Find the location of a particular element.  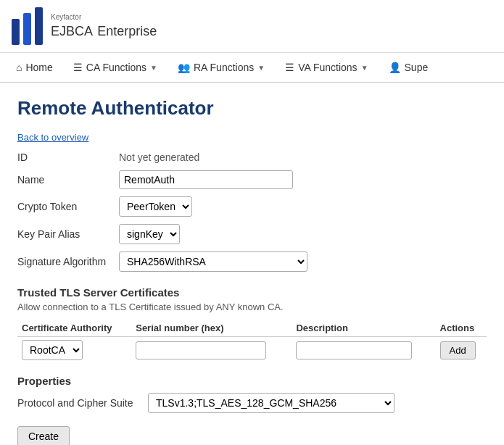

tls-section-description: Allow connection to a TLS Certificate is… is located at coordinates (252, 307).